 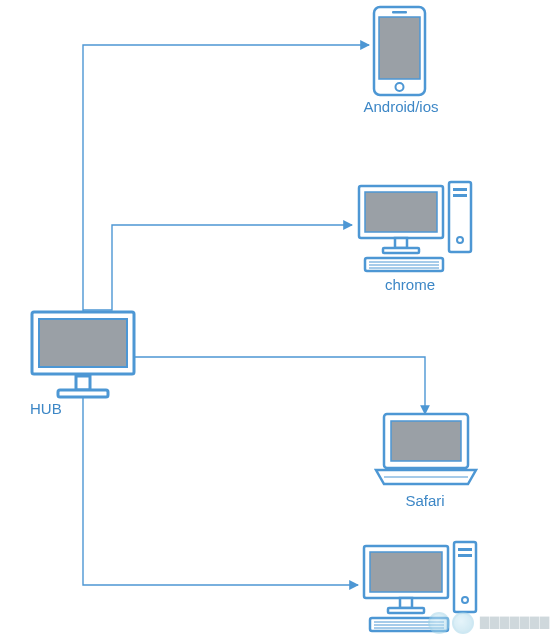 What do you see at coordinates (400, 51) in the screenshot?
I see `mobile-icon` at bounding box center [400, 51].